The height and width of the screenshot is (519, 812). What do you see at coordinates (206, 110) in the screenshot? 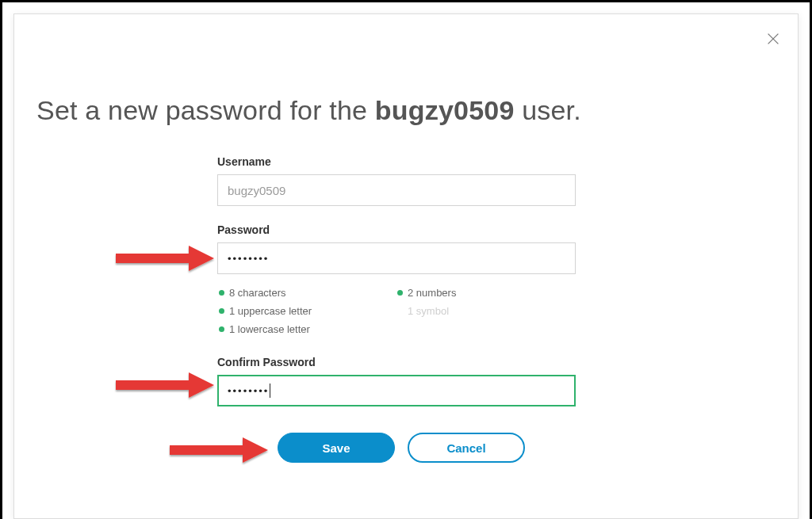
I see `title-prefix: Set a new password for the` at bounding box center [206, 110].